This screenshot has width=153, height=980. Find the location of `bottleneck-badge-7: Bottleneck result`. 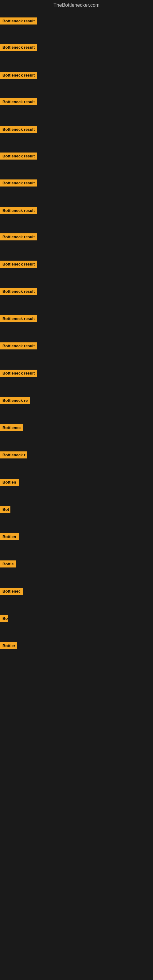

bottleneck-badge-7: Bottleneck result is located at coordinates (18, 183).